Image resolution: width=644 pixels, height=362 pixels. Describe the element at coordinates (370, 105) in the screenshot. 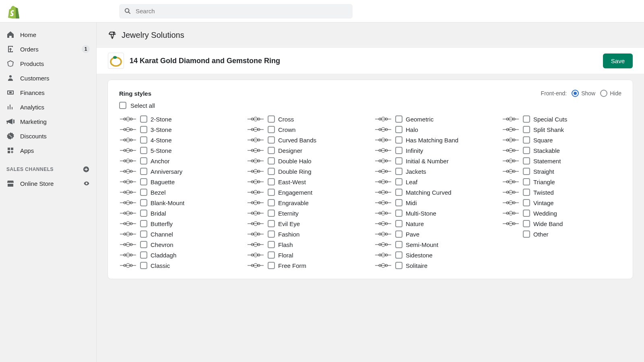

I see `select-all-row: Select all` at that location.